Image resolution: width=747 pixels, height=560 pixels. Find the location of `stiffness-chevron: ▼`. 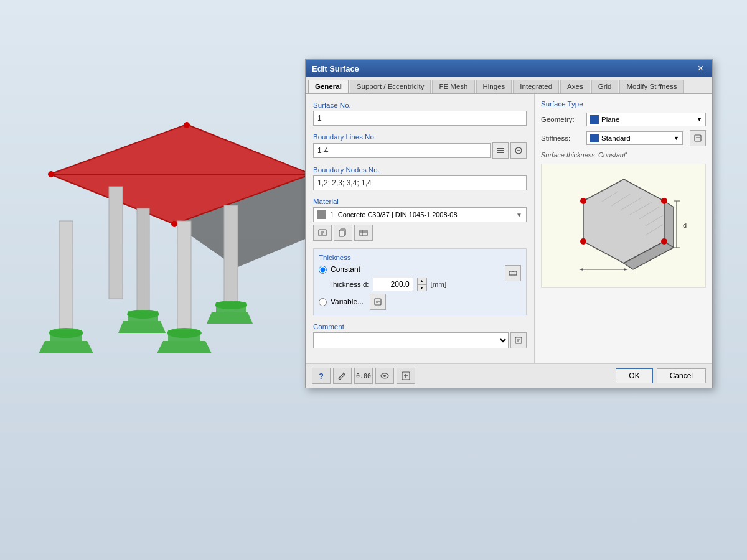

stiffness-chevron: ▼ is located at coordinates (676, 138).